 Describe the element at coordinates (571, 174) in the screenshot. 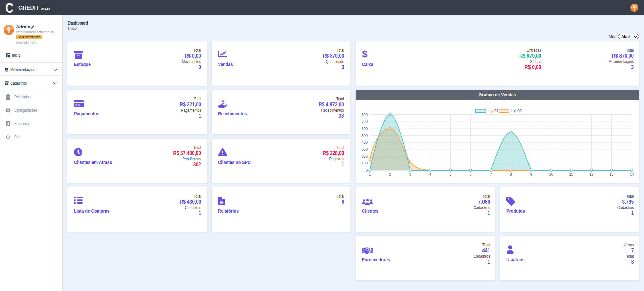

I see `svg-text: 11` at that location.